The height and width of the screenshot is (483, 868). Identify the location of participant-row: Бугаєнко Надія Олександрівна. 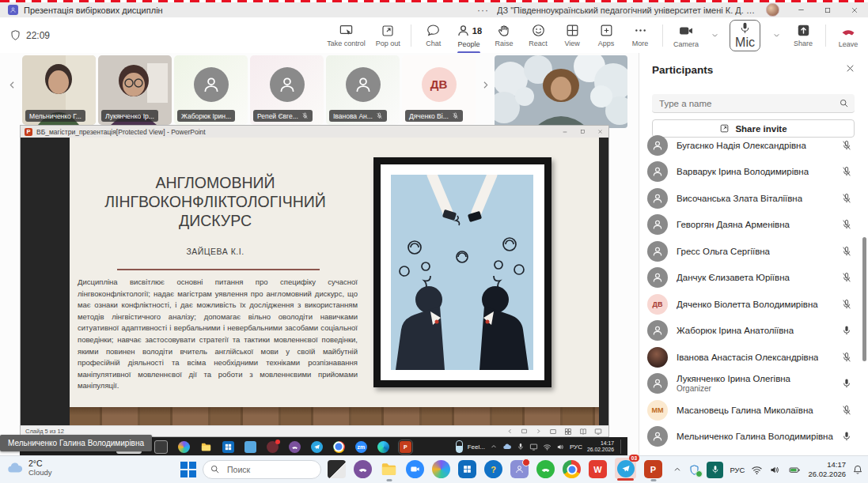
(753, 145).